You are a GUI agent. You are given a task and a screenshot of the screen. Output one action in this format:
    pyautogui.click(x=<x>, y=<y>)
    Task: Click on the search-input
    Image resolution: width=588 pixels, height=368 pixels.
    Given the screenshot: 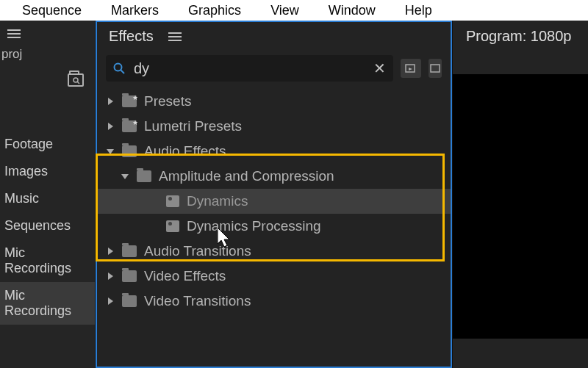 What is the action you would take?
    pyautogui.click(x=249, y=69)
    